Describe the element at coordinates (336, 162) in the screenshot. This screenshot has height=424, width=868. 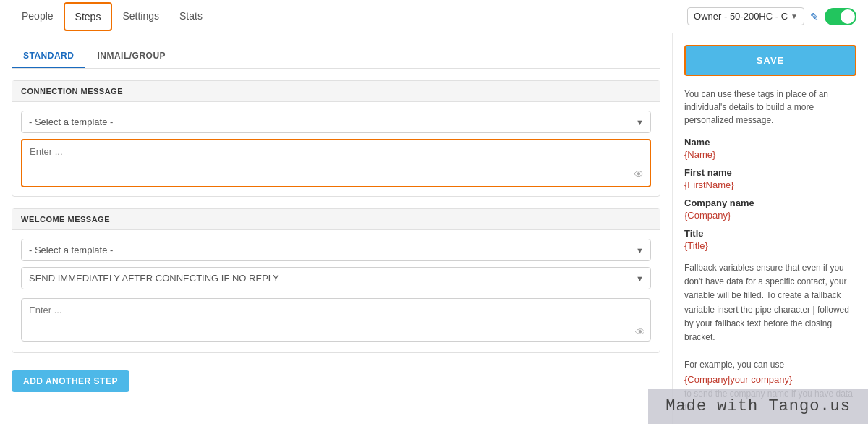
I see `connection-message-textarea` at that location.